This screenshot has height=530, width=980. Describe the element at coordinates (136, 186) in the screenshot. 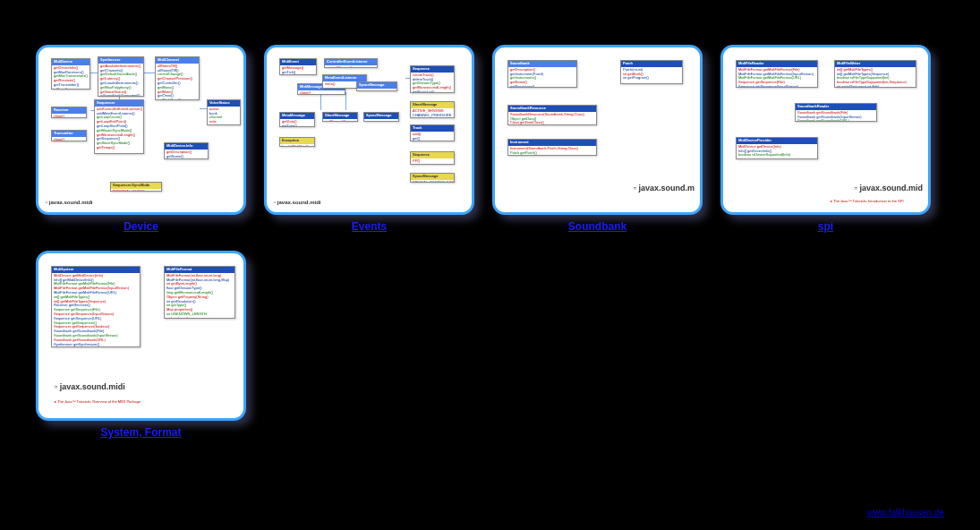

I see `uml-class-box: Sequencer.SyncModeINTERNAL_CLOCK ...` at that location.